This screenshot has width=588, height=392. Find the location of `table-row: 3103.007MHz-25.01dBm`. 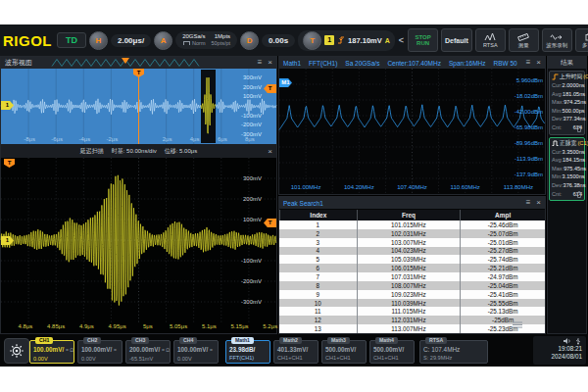

table-row: 3103.007MHz-25.01dBm is located at coordinates (412, 243).